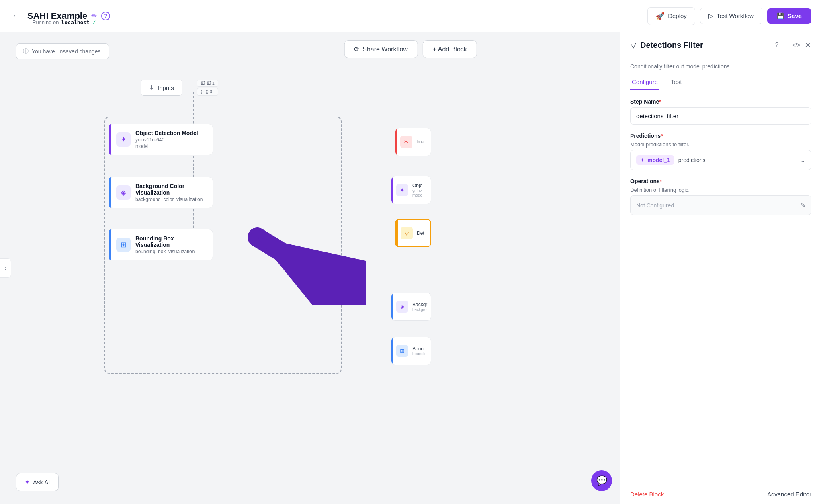  What do you see at coordinates (721, 45) in the screenshot?
I see `panel-header: ▽ Detections Filter ? ☰ </> ✕` at bounding box center [721, 45].